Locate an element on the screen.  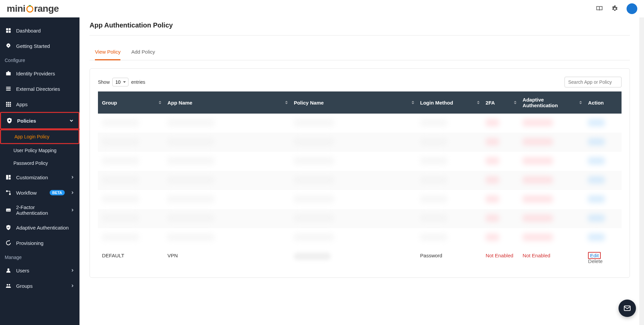
sidebar-item-label: External Directories is located at coordinates (46, 89).